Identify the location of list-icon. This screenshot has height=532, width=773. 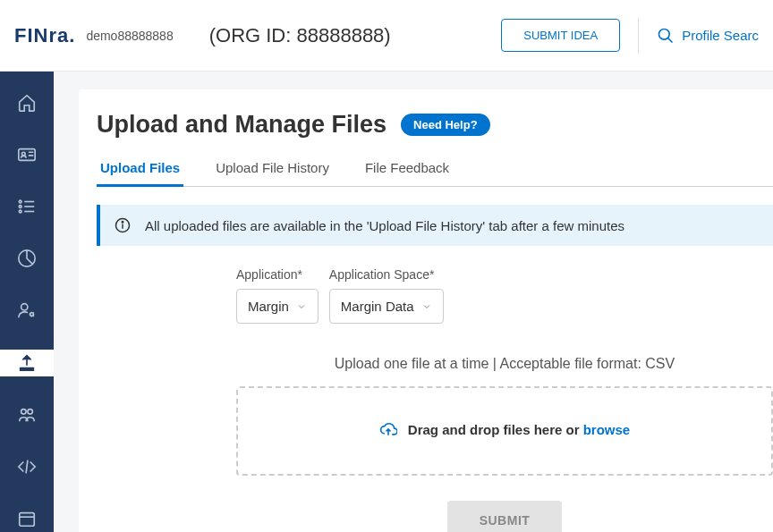
(27, 207).